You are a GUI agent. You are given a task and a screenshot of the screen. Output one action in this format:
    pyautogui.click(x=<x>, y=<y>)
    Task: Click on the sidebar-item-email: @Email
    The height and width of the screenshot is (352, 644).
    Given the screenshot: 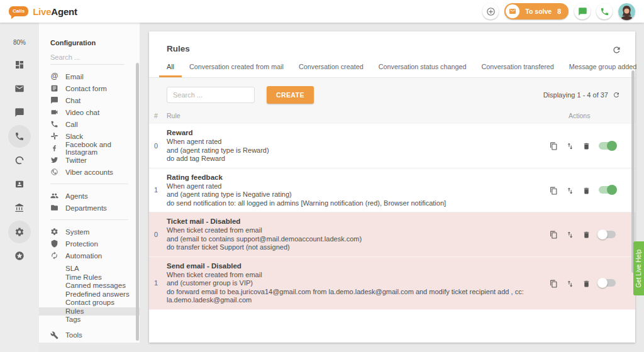 What is the action you would take?
    pyautogui.click(x=95, y=77)
    